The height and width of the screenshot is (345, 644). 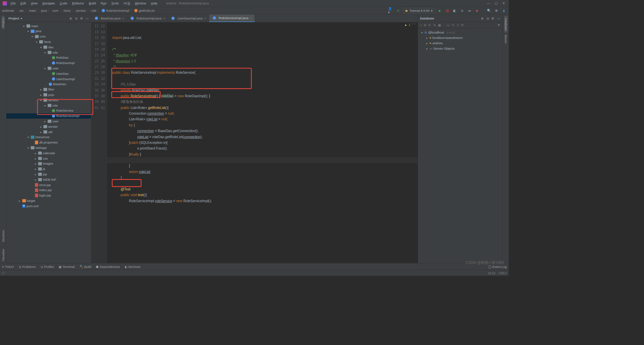 I want to click on attach-icon: ⫘, so click(x=470, y=10).